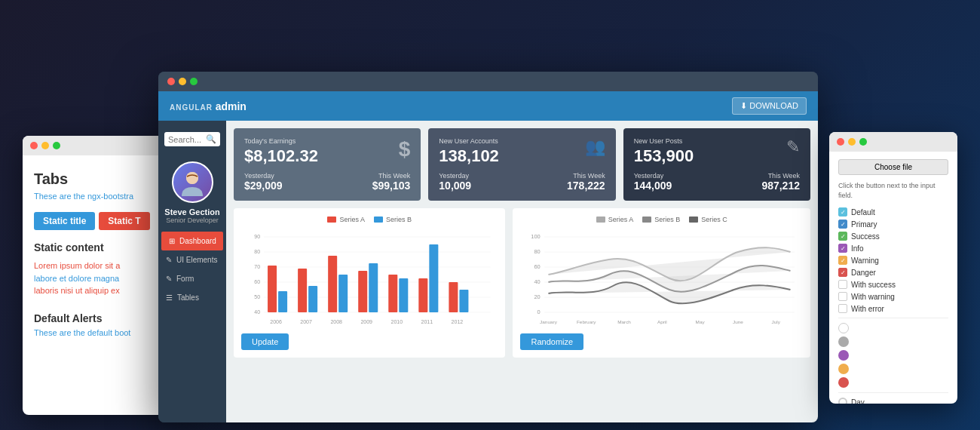  What do you see at coordinates (864, 225) in the screenshot?
I see `checkbox-primary-label: Primary` at bounding box center [864, 225].